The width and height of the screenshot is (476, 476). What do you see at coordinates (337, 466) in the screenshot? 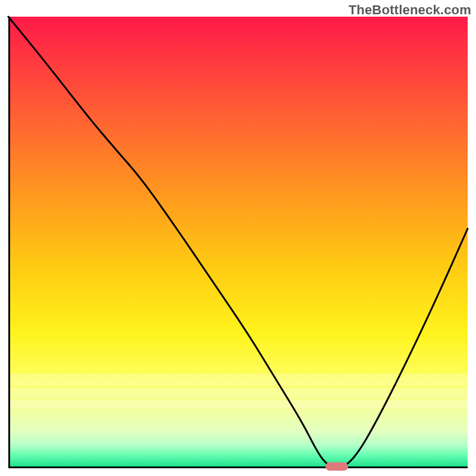
I see `optimal-marker` at bounding box center [337, 466].